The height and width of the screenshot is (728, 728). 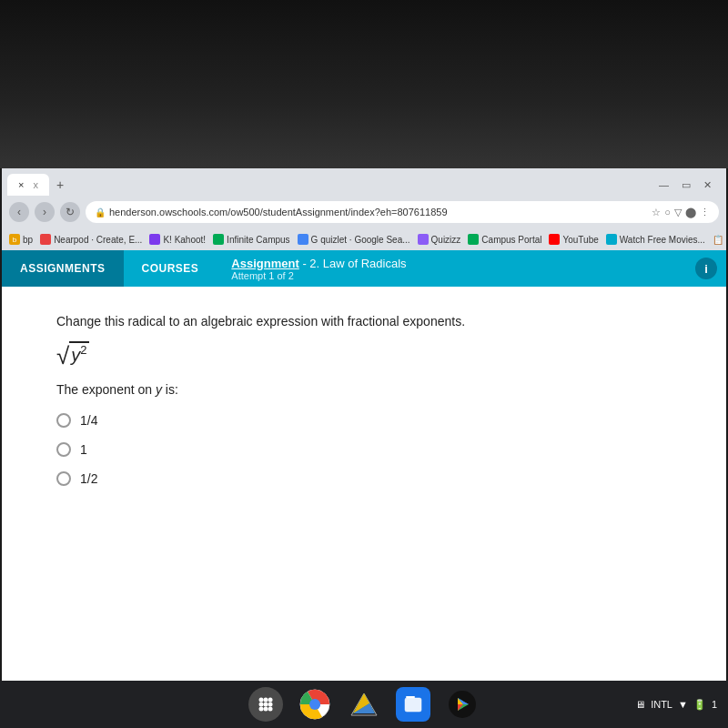 What do you see at coordinates (184, 240) in the screenshot?
I see `bookmark-kahoot-label: K! Kahoot!` at bounding box center [184, 240].